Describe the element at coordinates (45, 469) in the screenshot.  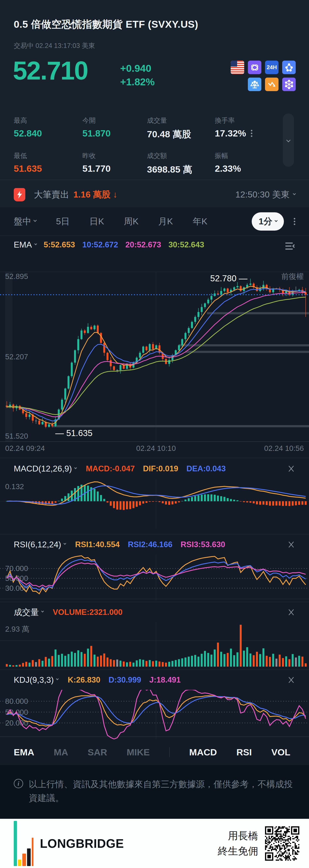
I see `panel-name-macd: MACD(12,26,9)` at that location.